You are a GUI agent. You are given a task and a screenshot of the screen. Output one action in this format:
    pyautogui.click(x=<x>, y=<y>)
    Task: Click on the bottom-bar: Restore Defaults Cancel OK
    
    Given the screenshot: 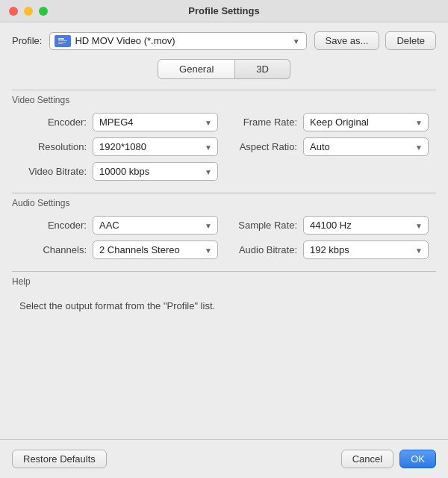 What is the action you would take?
    pyautogui.click(x=224, y=459)
    